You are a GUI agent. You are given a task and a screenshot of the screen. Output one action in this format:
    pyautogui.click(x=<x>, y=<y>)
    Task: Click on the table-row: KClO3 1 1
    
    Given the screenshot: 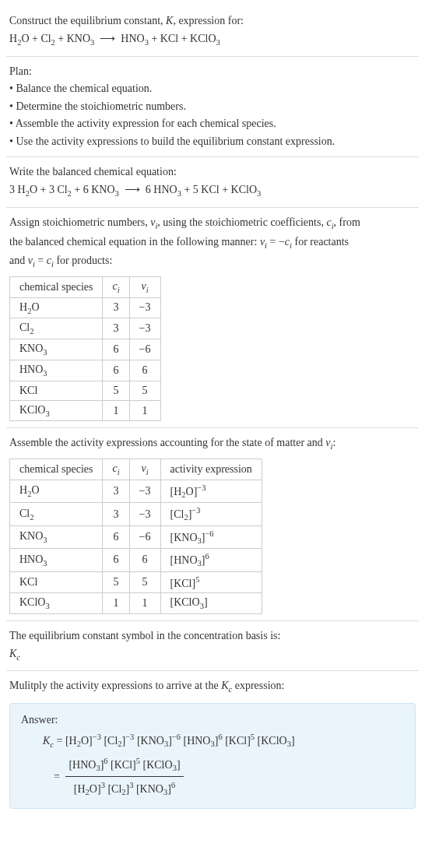 What is the action you would take?
    pyautogui.click(x=86, y=411)
    